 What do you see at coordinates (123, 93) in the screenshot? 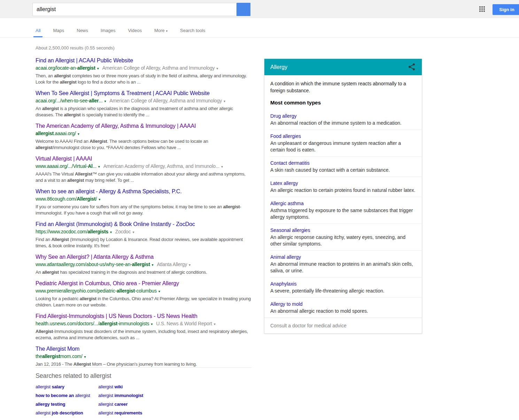
I see `result-title-link: When To See Allergist | Symptoms & Treat…` at bounding box center [123, 93].